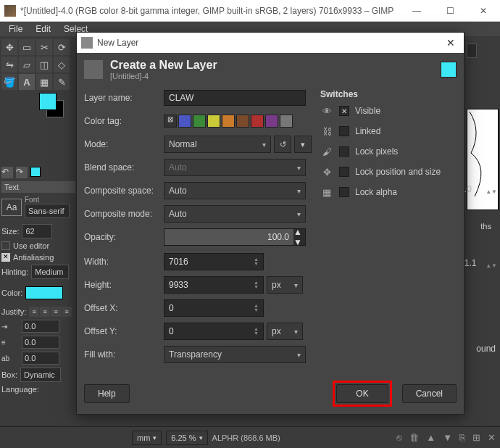  Describe the element at coordinates (344, 172) in the screenshot. I see `lock-position-checkbox` at that location.